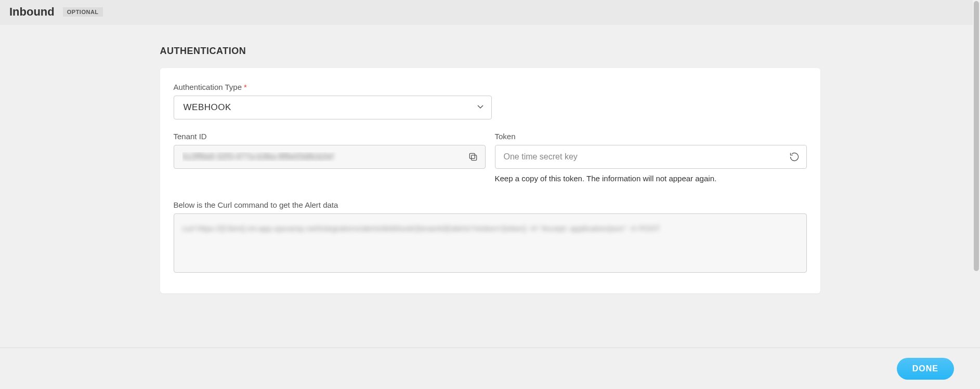  Describe the element at coordinates (333, 108) in the screenshot. I see `auth-type-select-wrap` at that location.